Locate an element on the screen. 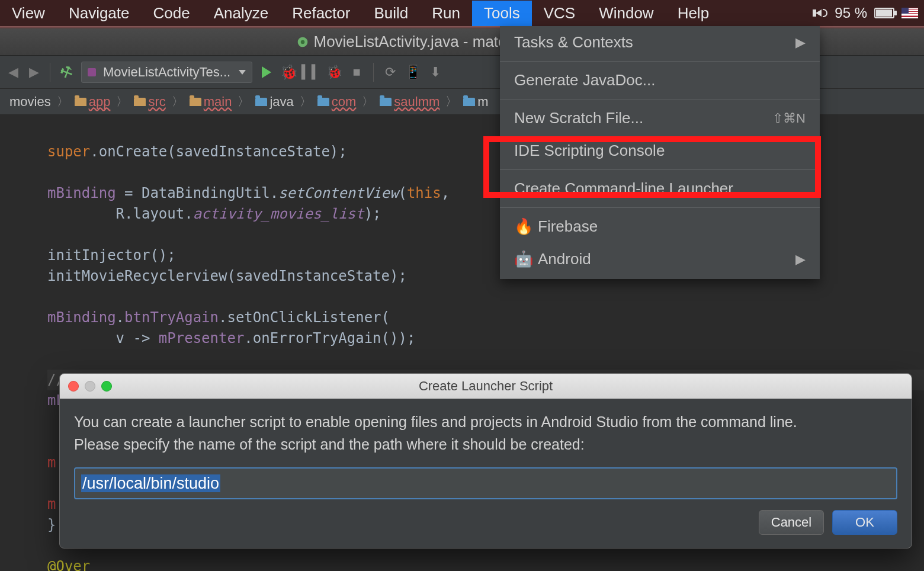 Image resolution: width=924 pixels, height=571 pixels. menu-firebase: 🔥Firebase is located at coordinates (660, 226).